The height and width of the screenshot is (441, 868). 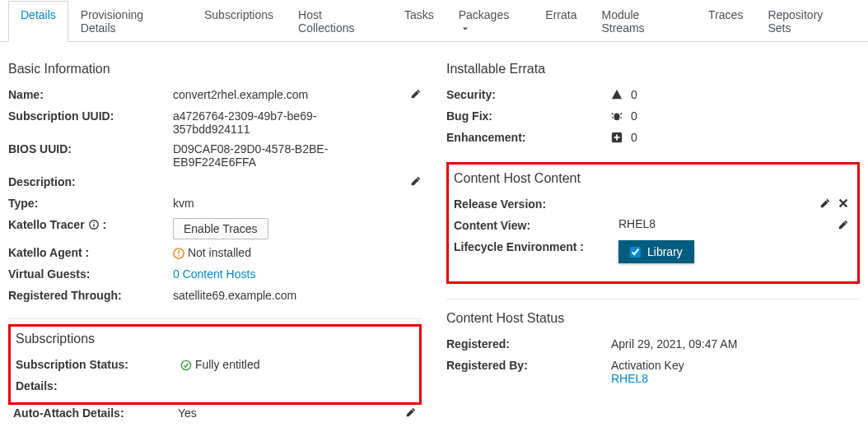 I want to click on agent-value: Not installed, so click(x=281, y=252).